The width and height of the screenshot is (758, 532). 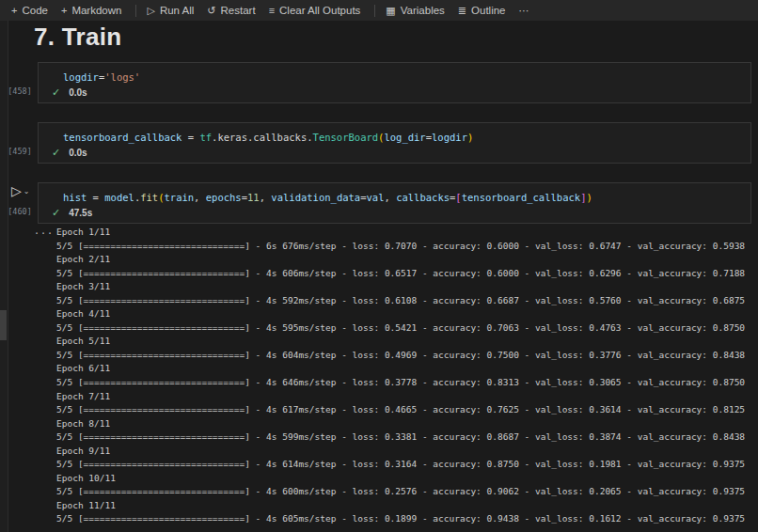 I want to click on code-token: 11, so click(x=254, y=197).